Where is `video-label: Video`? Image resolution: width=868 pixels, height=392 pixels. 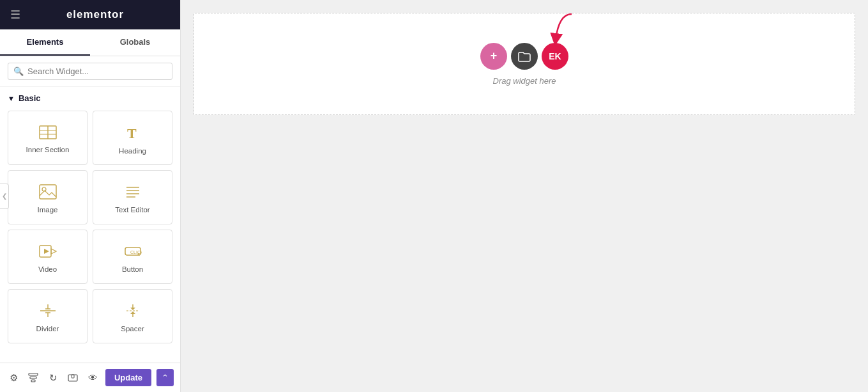 video-label: Video is located at coordinates (47, 269).